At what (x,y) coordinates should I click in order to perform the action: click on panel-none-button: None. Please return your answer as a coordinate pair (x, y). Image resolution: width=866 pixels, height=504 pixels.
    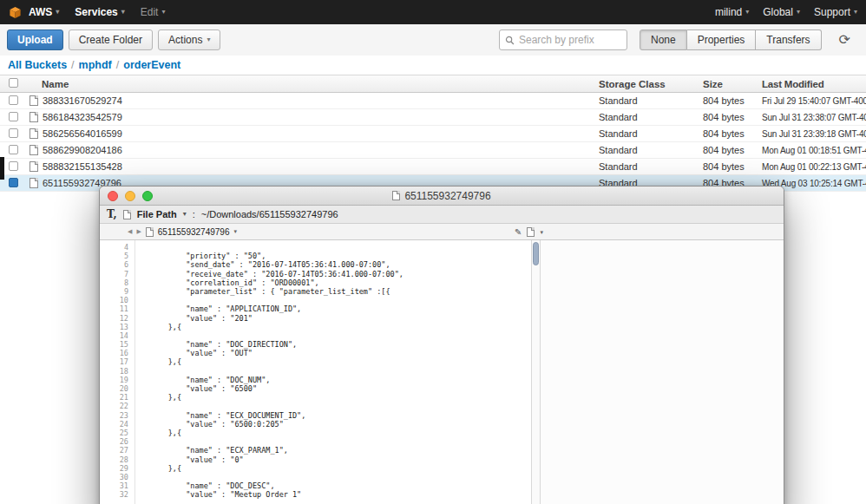
    Looking at the image, I should click on (663, 40).